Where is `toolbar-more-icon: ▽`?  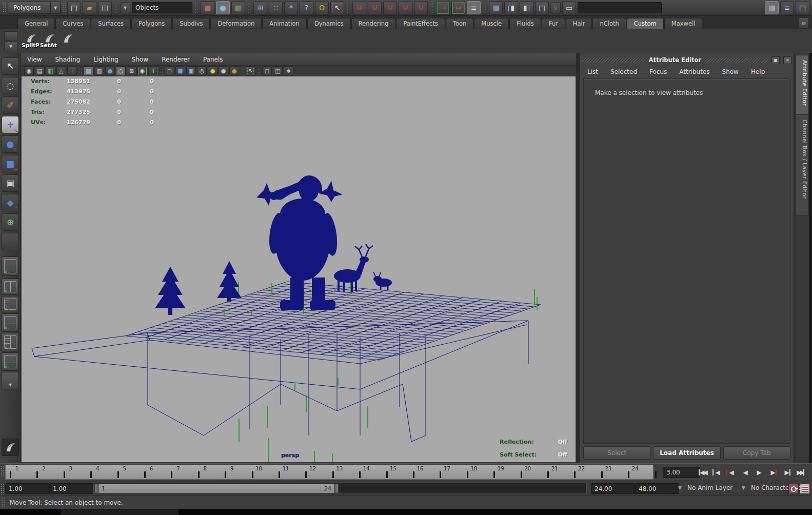 toolbar-more-icon: ▽ is located at coordinates (556, 8).